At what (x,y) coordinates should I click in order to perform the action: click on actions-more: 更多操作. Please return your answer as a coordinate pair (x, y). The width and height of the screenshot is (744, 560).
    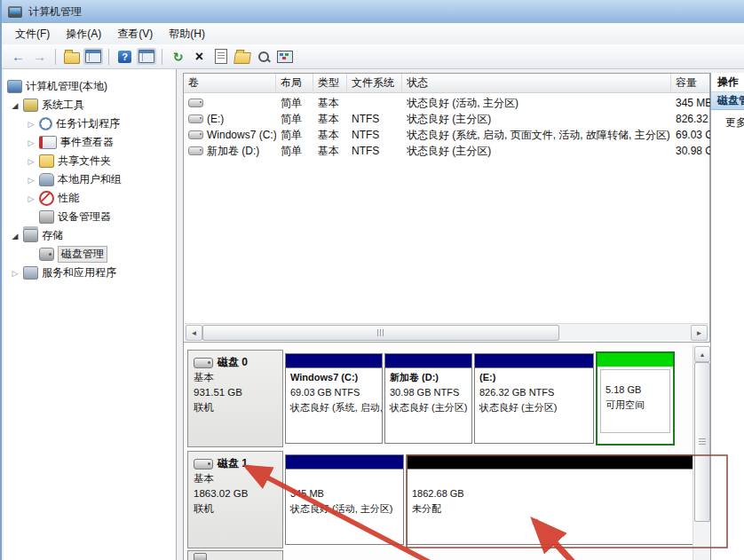
    Looking at the image, I should click on (728, 122).